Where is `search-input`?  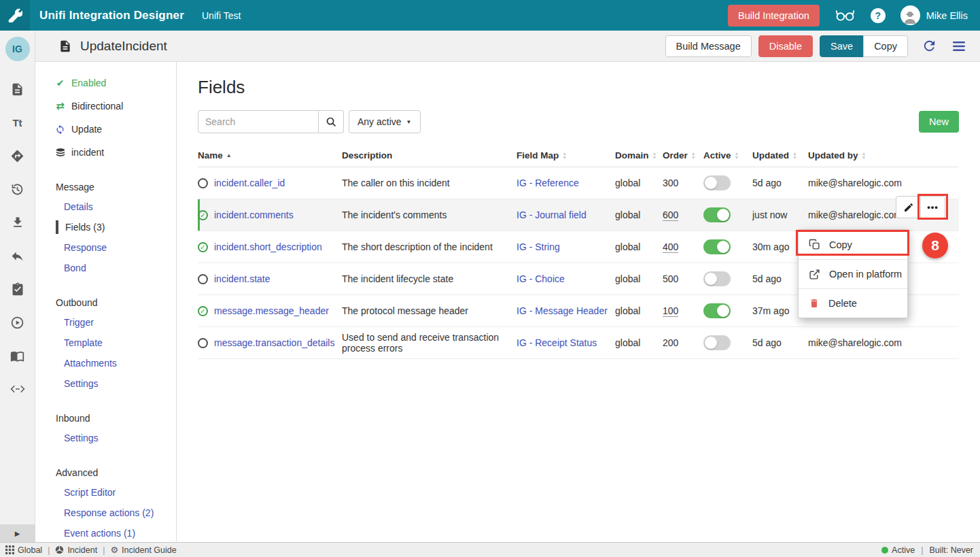
search-input is located at coordinates (258, 122).